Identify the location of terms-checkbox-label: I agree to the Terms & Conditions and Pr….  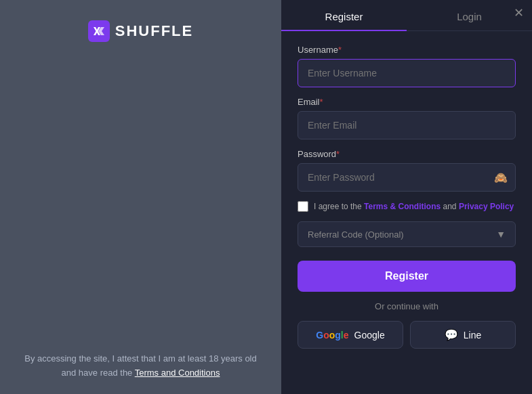
(413, 206).